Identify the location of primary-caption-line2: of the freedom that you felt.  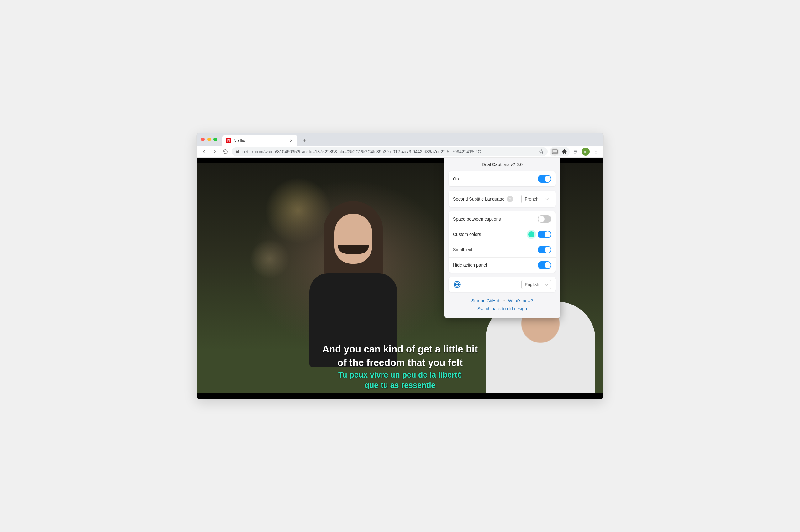
(400, 363).